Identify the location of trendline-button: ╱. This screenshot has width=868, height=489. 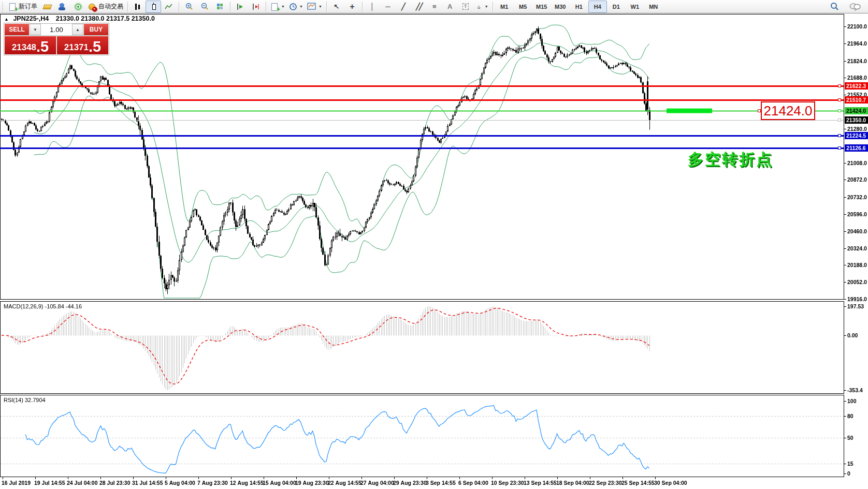
(403, 7).